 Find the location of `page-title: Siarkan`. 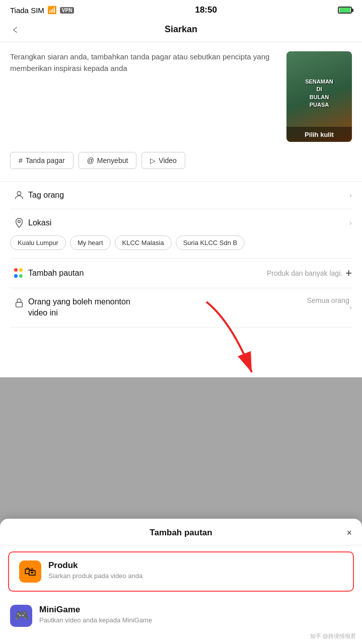

page-title: Siarkan is located at coordinates (181, 29).